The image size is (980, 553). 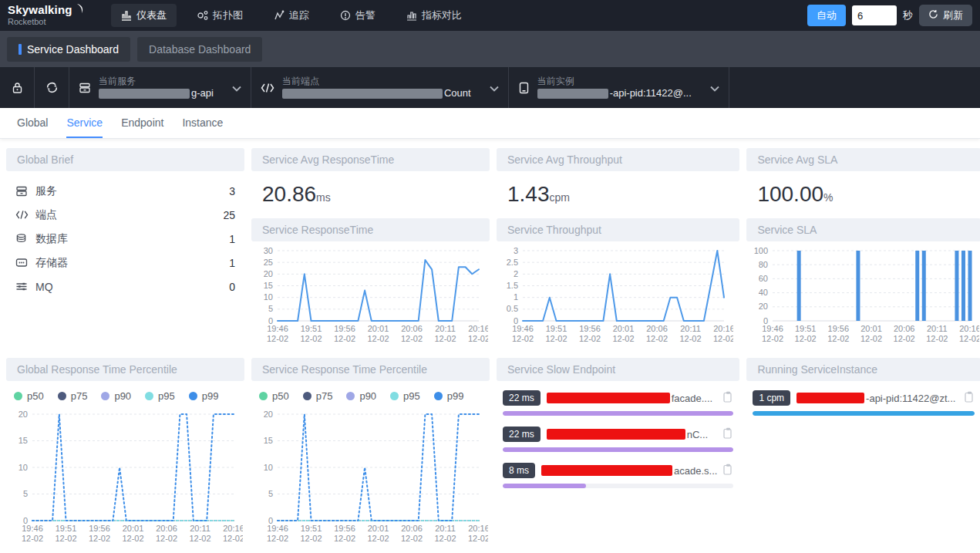 What do you see at coordinates (806, 329) in the screenshot?
I see `svg-text: 19:51` at bounding box center [806, 329].